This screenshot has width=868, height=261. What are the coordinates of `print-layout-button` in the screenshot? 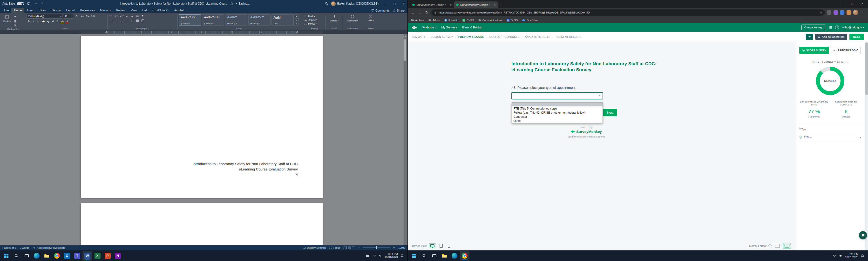 It's located at (349, 248).